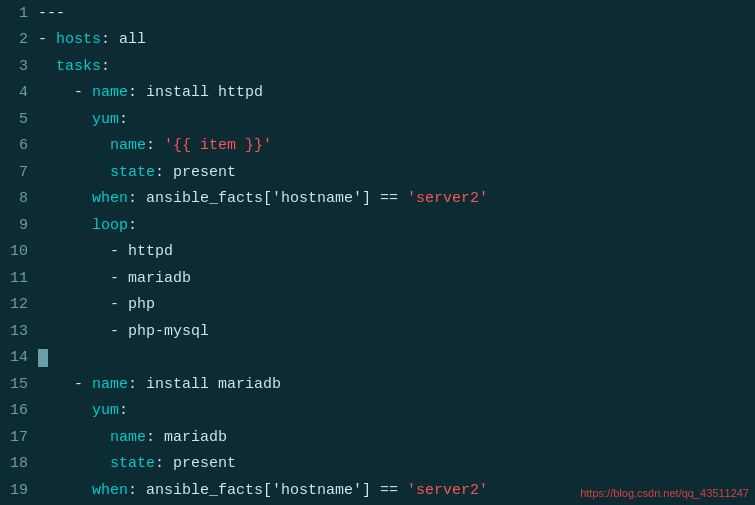 This screenshot has width=755, height=505. I want to click on code-line: 4 - name: install httpd, so click(378, 94).